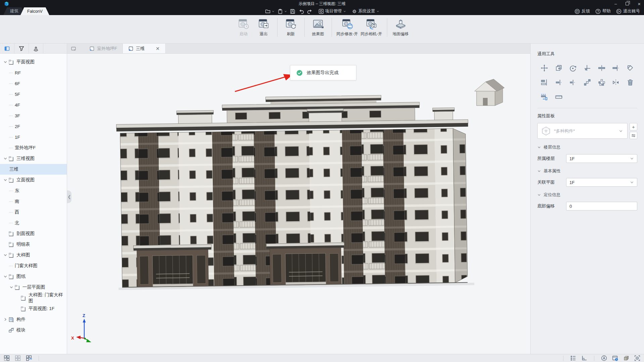 The width and height of the screenshot is (644, 362). Describe the element at coordinates (602, 159) in the screenshot. I see `floor-select: 1F` at that location.